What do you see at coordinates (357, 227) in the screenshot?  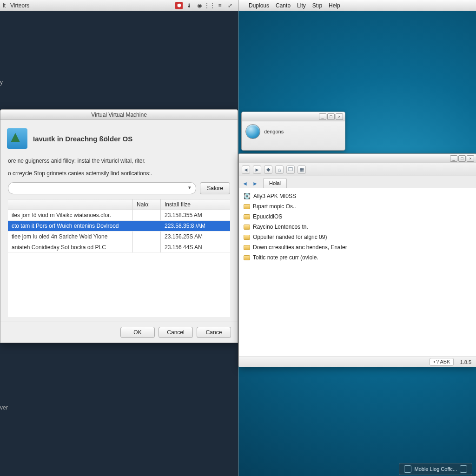 I see `list-item: Raycino Lentencos tn.` at bounding box center [357, 227].